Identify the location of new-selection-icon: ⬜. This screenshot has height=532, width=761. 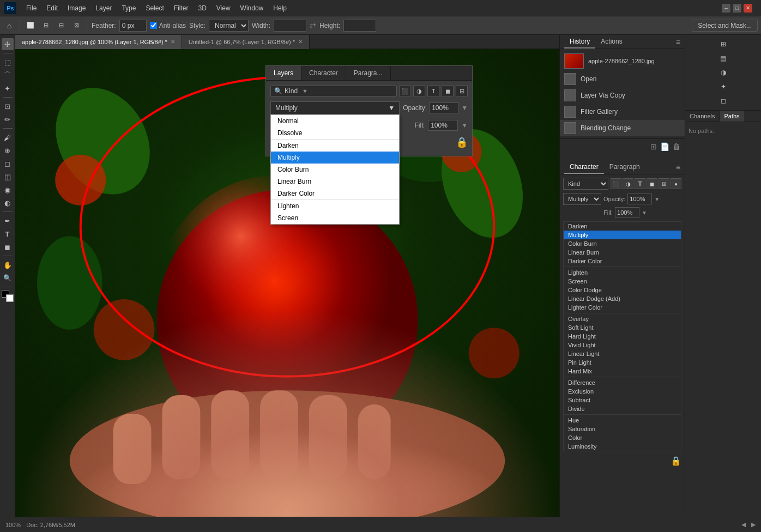
(31, 26).